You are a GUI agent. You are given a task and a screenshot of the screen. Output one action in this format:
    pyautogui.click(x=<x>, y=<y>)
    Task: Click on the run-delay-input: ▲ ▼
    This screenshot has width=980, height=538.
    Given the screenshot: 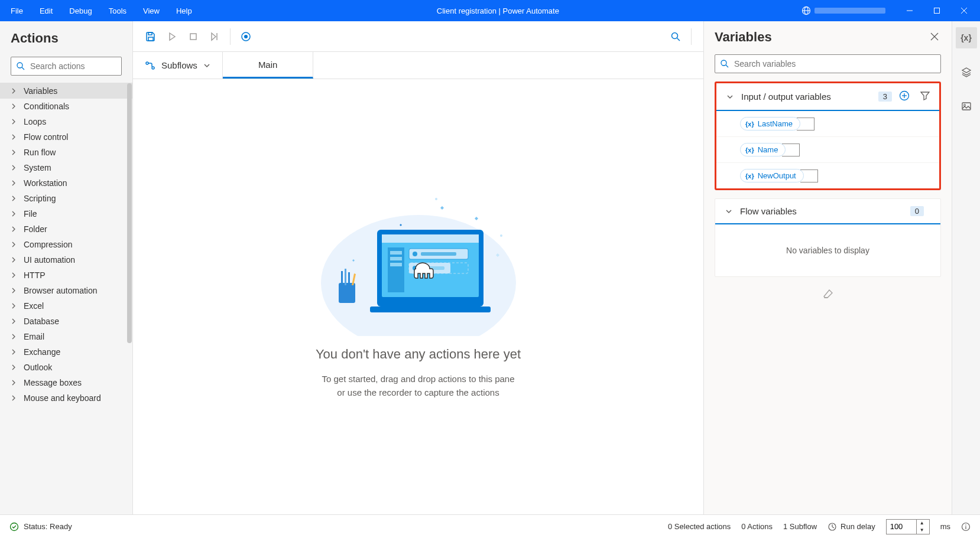 What is the action you would take?
    pyautogui.click(x=908, y=527)
    